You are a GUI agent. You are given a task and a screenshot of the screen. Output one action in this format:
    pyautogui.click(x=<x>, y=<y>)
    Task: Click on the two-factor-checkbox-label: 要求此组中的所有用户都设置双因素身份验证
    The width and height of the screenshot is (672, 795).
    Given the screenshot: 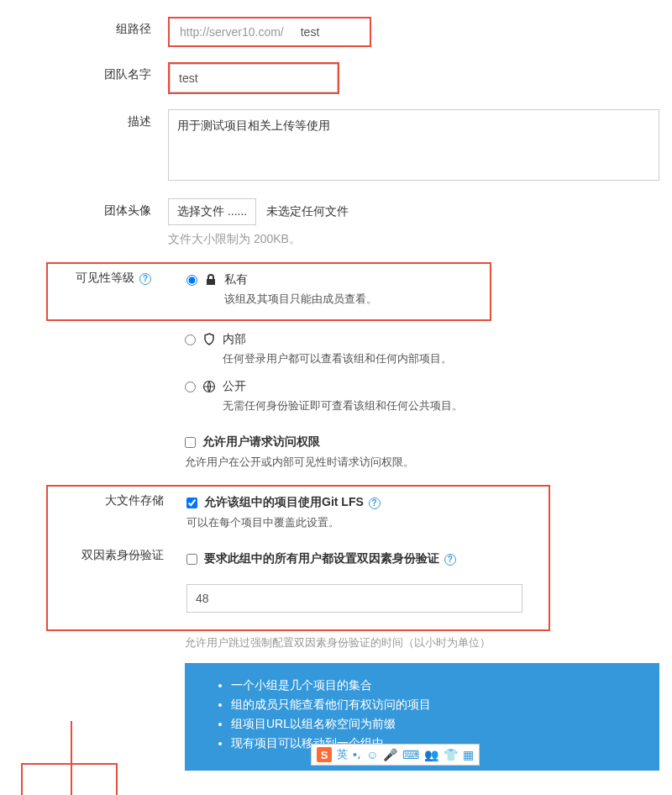 What is the action you would take?
    pyautogui.click(x=322, y=558)
    